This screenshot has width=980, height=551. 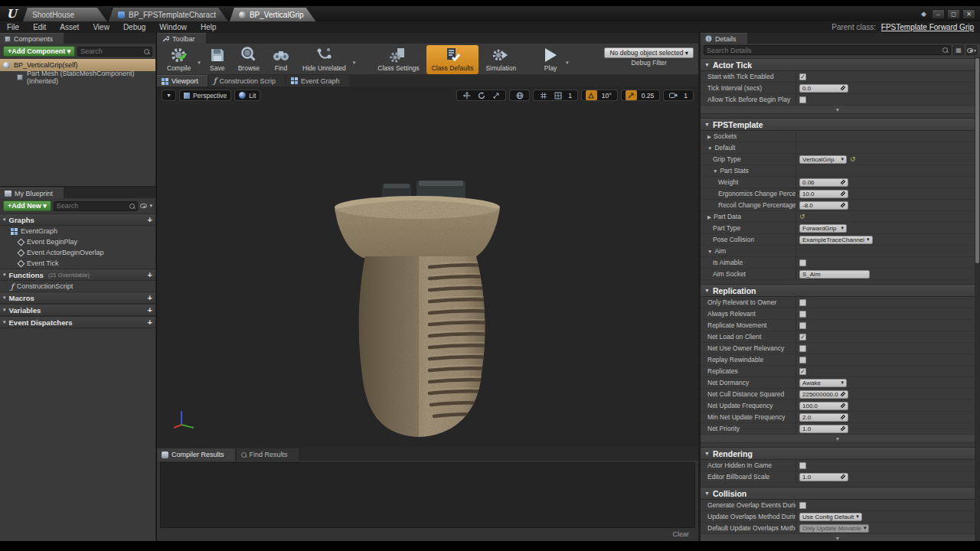 I want to click on vertical-grip-3d-model, so click(x=417, y=311).